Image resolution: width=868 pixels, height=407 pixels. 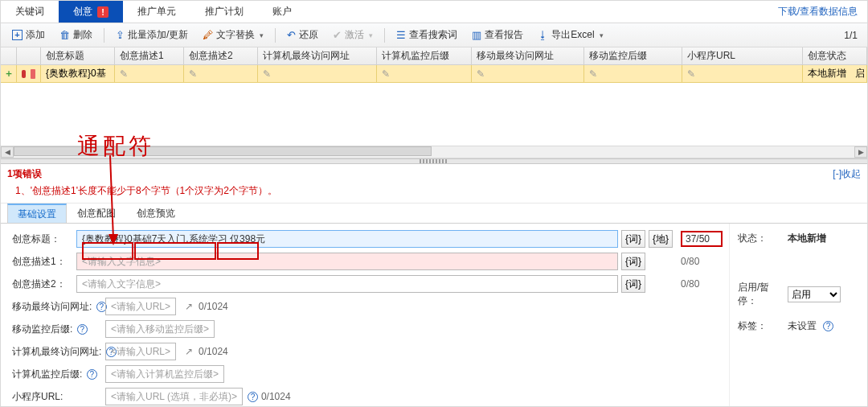 I want to click on label-title: 创意标题：, so click(x=44, y=240).